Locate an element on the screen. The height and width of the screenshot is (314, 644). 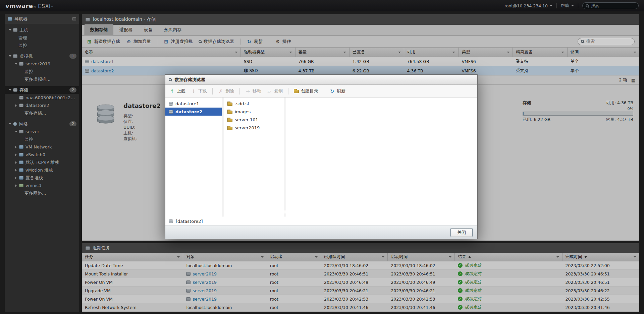
dialog-toolbar-upload: ↑上载 is located at coordinates (177, 91).